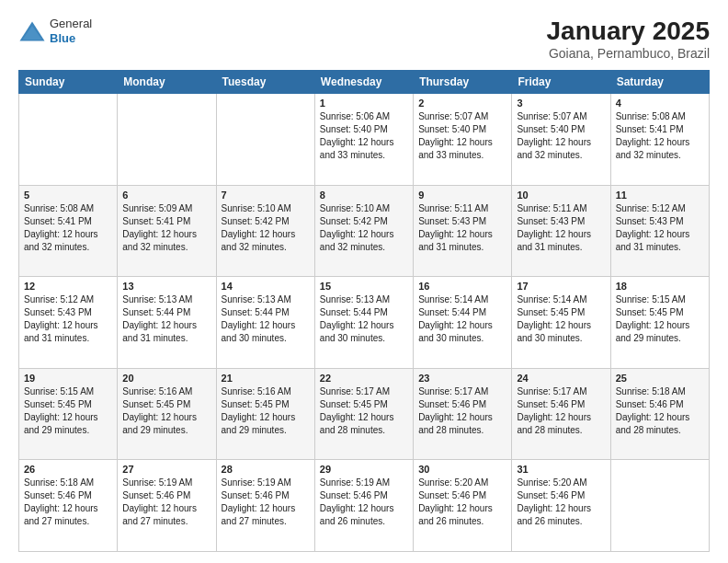  I want to click on calendar-header-monday: Monday, so click(167, 83).